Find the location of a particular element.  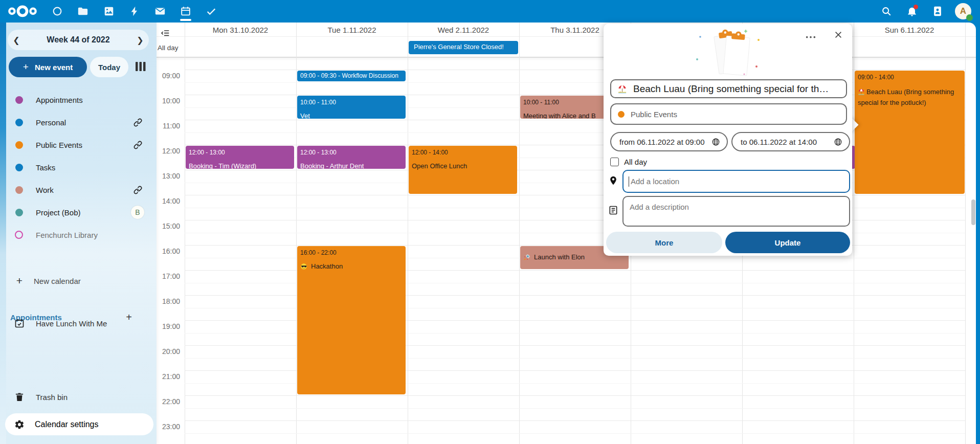

location-input is located at coordinates (737, 181).